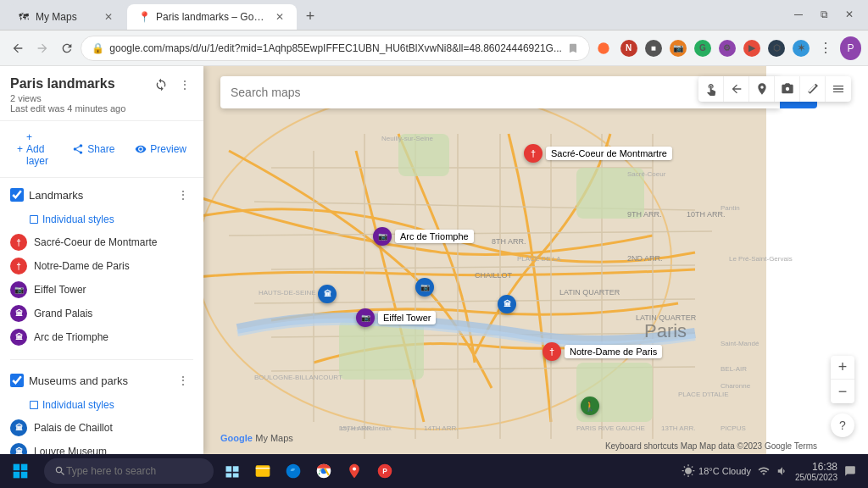  Describe the element at coordinates (761, 259) in the screenshot. I see `svg-text: Le Pré-Saint-Gervais` at that location.